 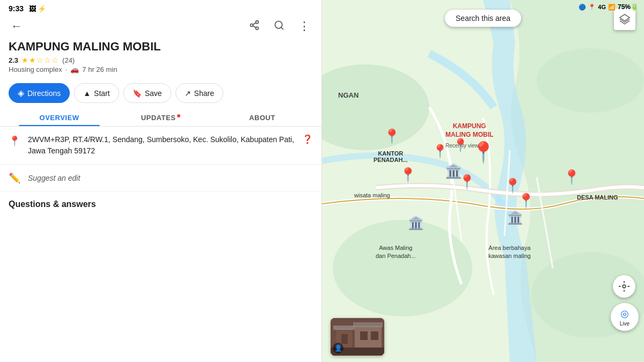 What do you see at coordinates (200, 93) in the screenshot?
I see `share-action-button: ↗ Share` at bounding box center [200, 93].